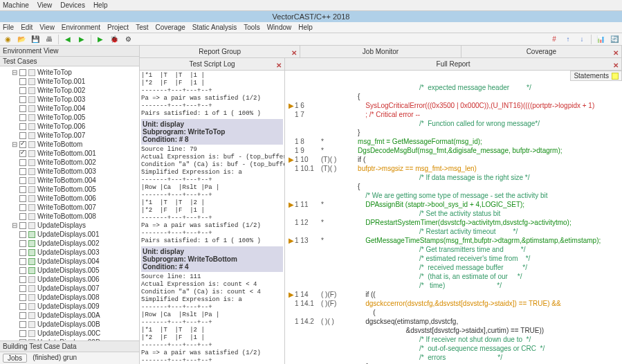  I want to click on menu-help: Help, so click(101, 6).